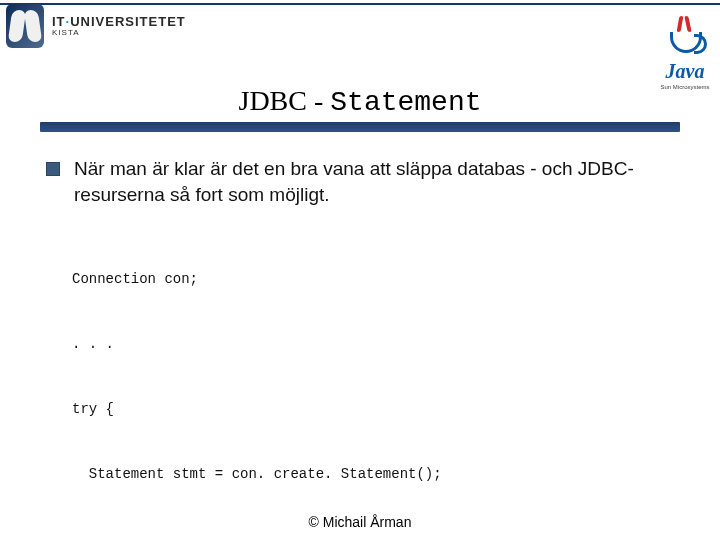 The width and height of the screenshot is (720, 540). Describe the element at coordinates (360, 127) in the screenshot. I see `title-underline` at that location.